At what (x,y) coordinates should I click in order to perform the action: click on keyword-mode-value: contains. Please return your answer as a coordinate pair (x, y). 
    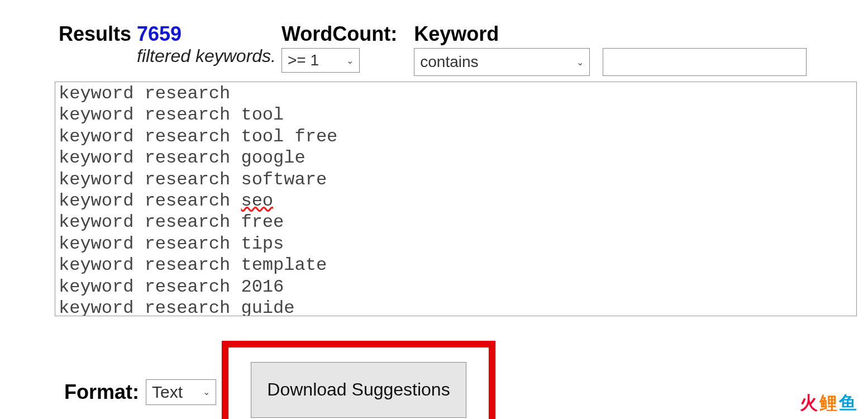
    Looking at the image, I should click on (449, 62).